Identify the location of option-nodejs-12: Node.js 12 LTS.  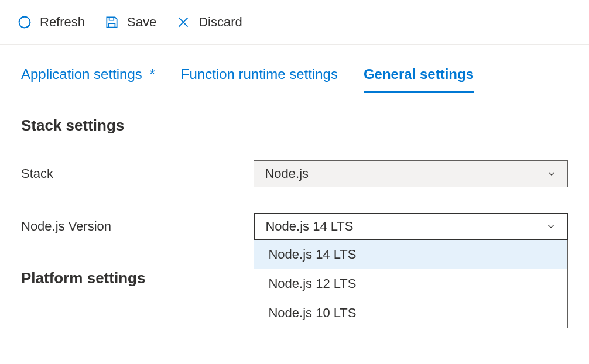
(411, 284).